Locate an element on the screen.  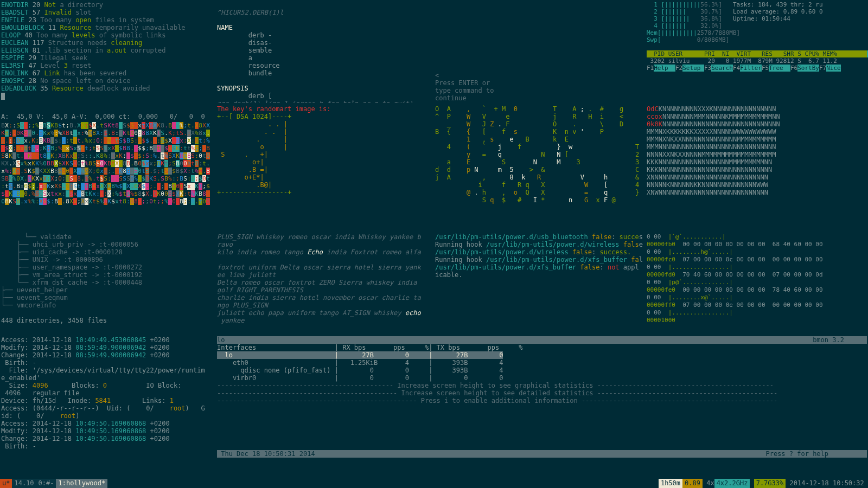
status-left: u* 14.10 0:#- 1:hollywood* is located at coordinates (54, 484).